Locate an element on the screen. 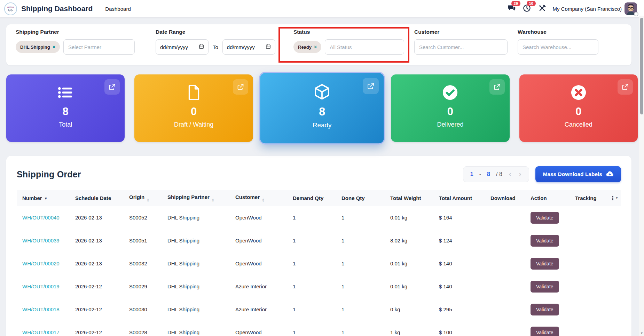 The height and width of the screenshot is (336, 644). menu-item-dashboard: Dashboard is located at coordinates (118, 9).